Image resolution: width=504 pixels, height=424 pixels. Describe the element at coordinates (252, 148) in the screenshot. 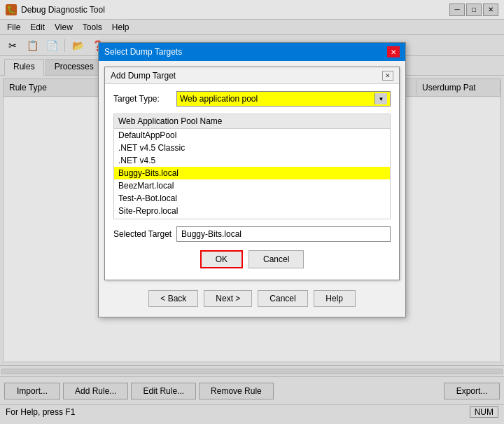

I see `pool-item-1: .NET v4.5 Classic` at that location.